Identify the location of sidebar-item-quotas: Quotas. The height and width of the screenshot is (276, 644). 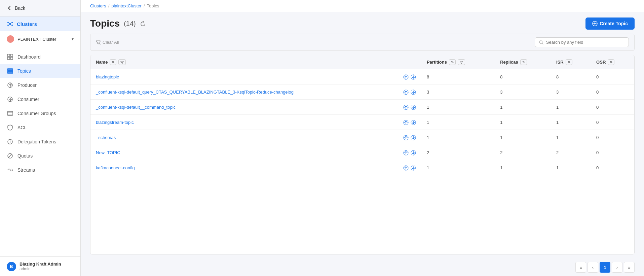
(40, 156).